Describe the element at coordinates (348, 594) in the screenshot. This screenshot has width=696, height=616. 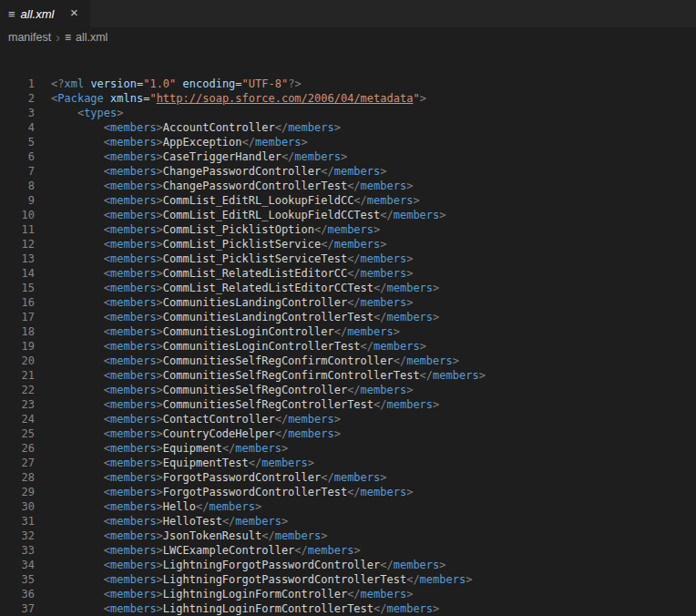
I see `code-line: 36 <members>LightningLoginFormController…` at that location.